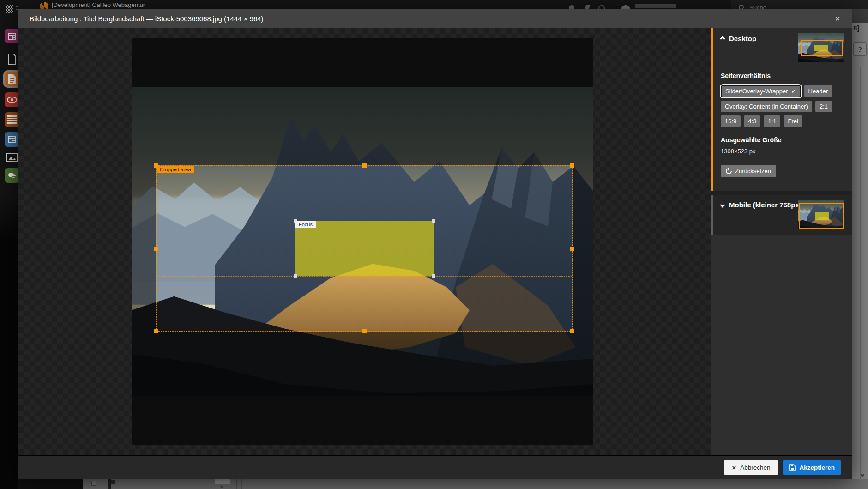  I want to click on nav-toggle-icon, so click(18, 6).